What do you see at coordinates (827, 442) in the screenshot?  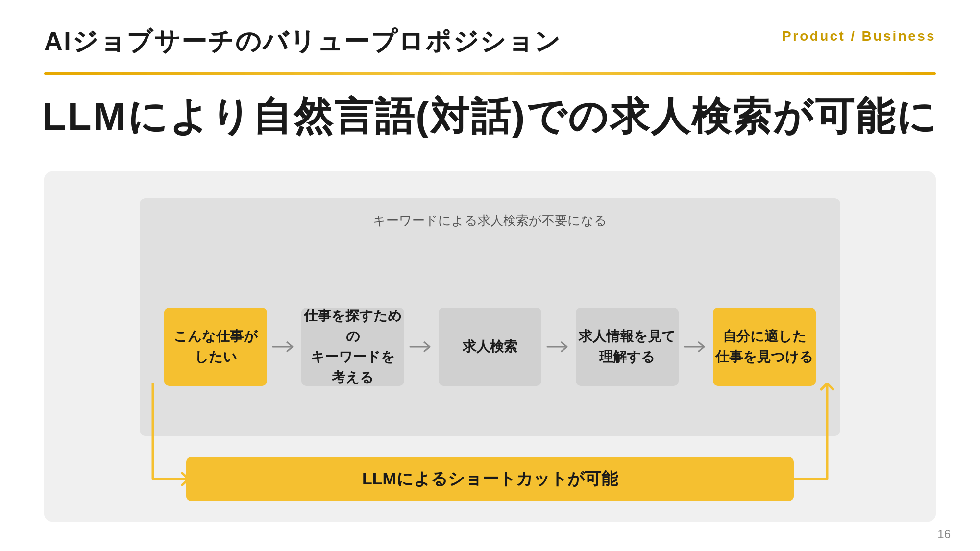 I see `shortcut-arrow-right` at bounding box center [827, 442].